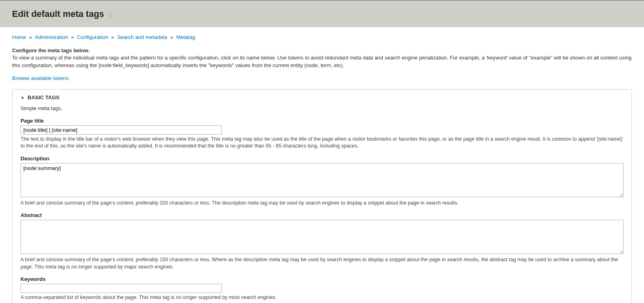 The width and height of the screenshot is (644, 303). Describe the element at coordinates (41, 78) in the screenshot. I see `browse-tokens-link: Browse available tokens.` at that location.